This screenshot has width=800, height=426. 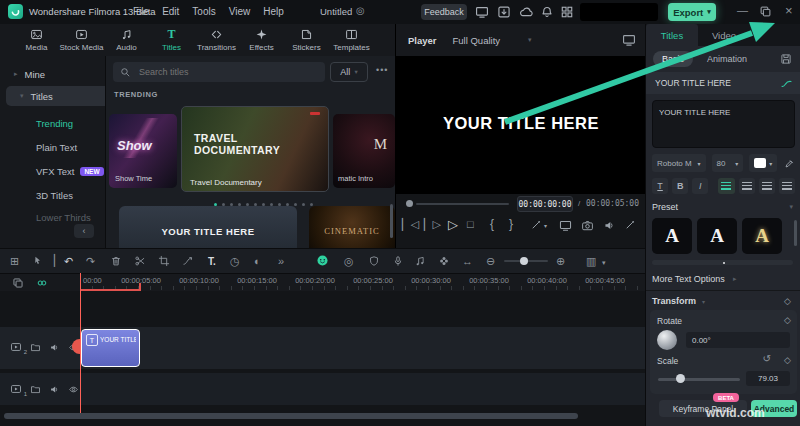 What do you see at coordinates (796, 233) in the screenshot?
I see `inspector-scrollbar` at bounding box center [796, 233].